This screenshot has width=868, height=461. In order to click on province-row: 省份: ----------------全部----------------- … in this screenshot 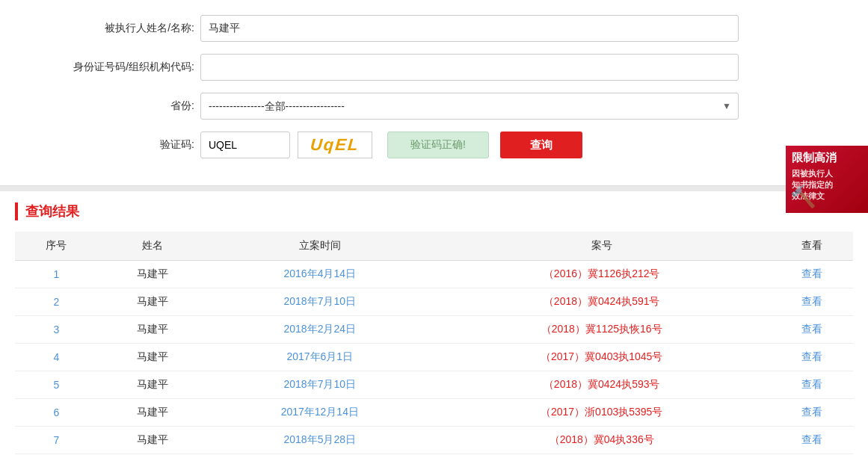, I will do `click(434, 106)`.